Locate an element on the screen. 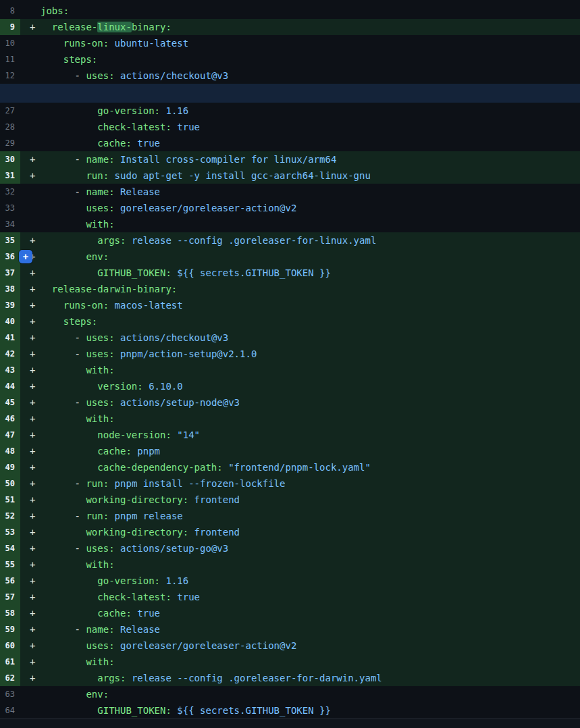 The image size is (580, 728). expand-hidden-lines-band is located at coordinates (290, 93).